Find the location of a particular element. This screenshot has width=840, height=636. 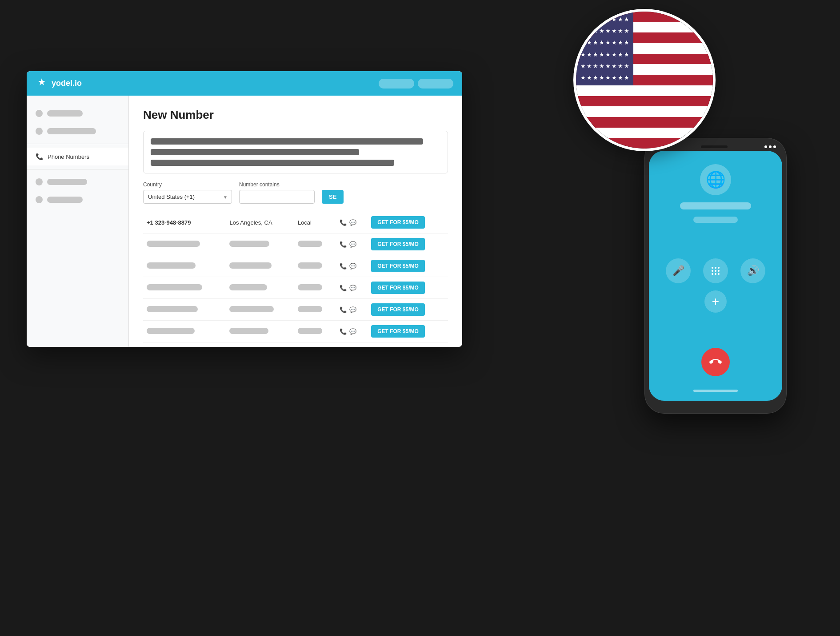

add-icon: + is located at coordinates (716, 302).